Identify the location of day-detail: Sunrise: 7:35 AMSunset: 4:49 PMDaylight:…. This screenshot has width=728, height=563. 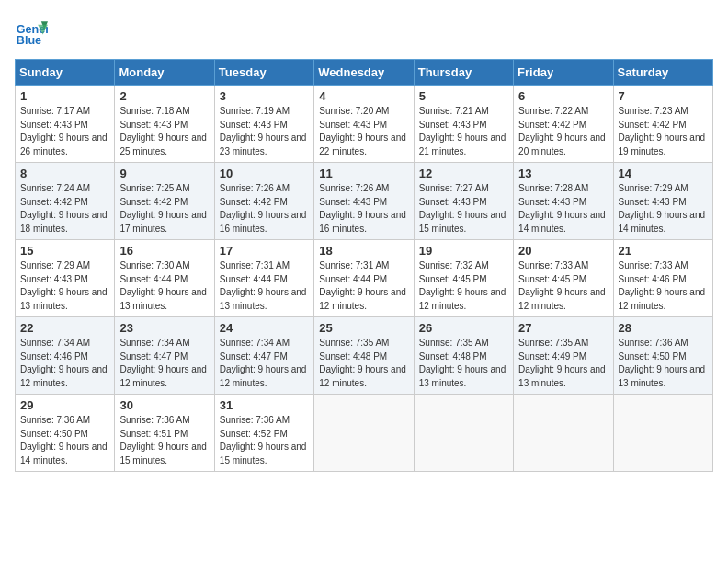
(563, 363).